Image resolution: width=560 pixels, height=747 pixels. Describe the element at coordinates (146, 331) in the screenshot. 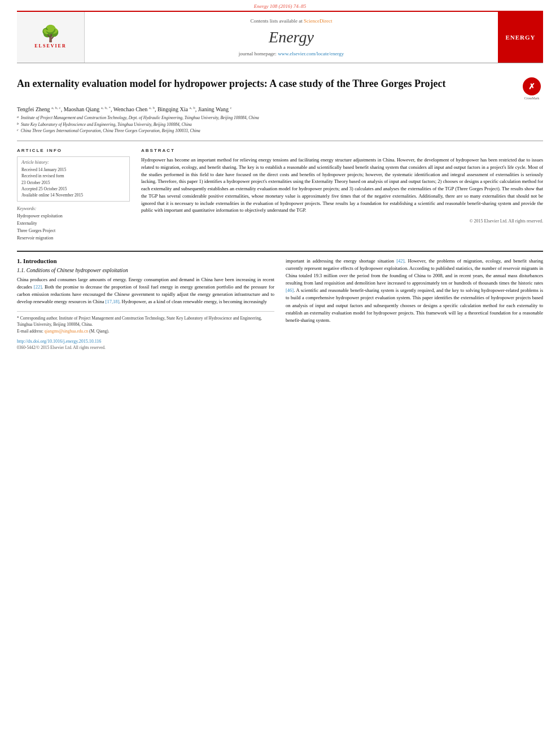

I see `footnote-email: E-mail address: qiangms@singhua.edu.cn (…` at that location.